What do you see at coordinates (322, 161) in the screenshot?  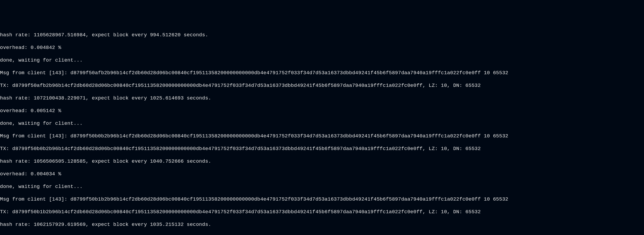 I see `terminal-line: hash rate: 1056506505.128585, expect blo…` at bounding box center [322, 161].